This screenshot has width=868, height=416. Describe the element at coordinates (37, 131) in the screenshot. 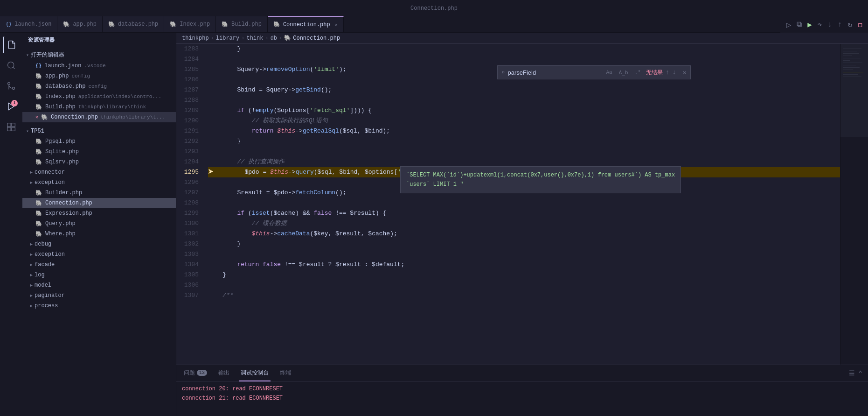

I see `project-label: TP51` at that location.